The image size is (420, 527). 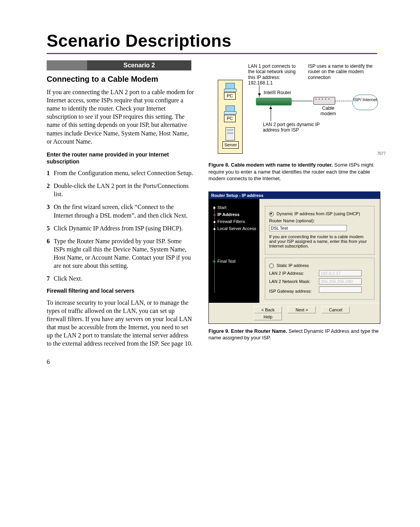 I want to click on router-name-input: DSL Test, so click(x=308, y=228).